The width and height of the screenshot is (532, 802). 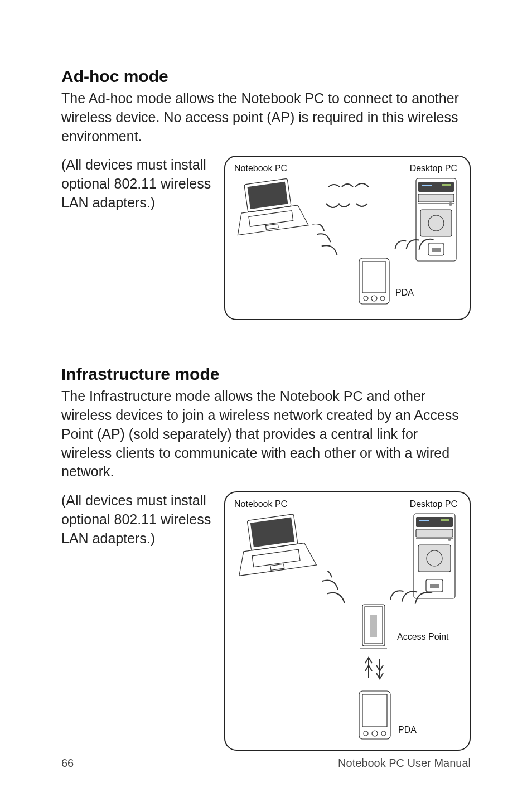 I want to click on infra-desktop-label: Desktop PC, so click(x=434, y=504).